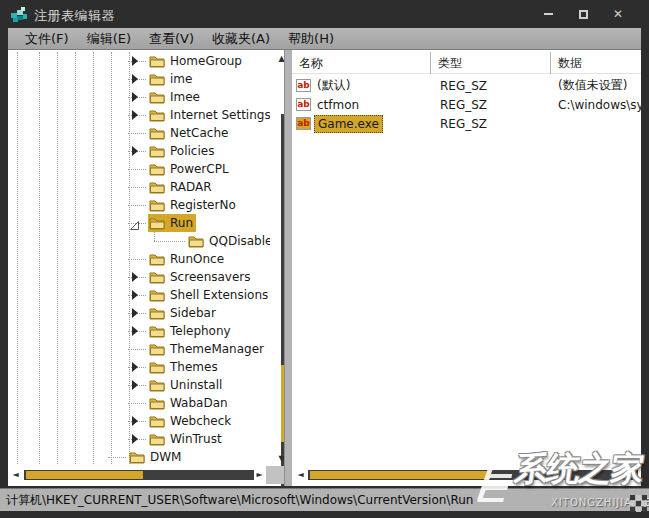 The image size is (649, 518). Describe the element at coordinates (139, 115) in the screenshot. I see `tree-item-internet-settings: Internet Settings` at that location.